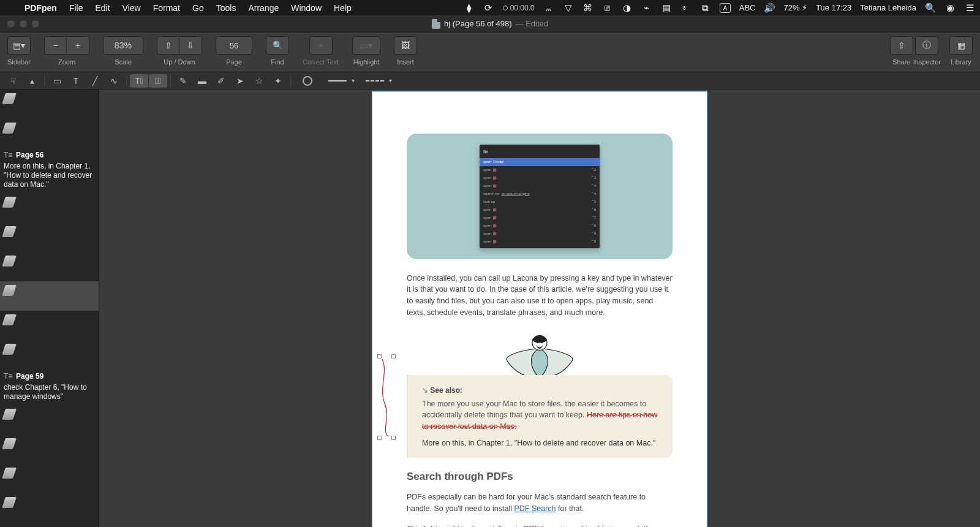 The height and width of the screenshot is (527, 980). What do you see at coordinates (221, 81) in the screenshot?
I see `note-tool: ✐` at bounding box center [221, 81].